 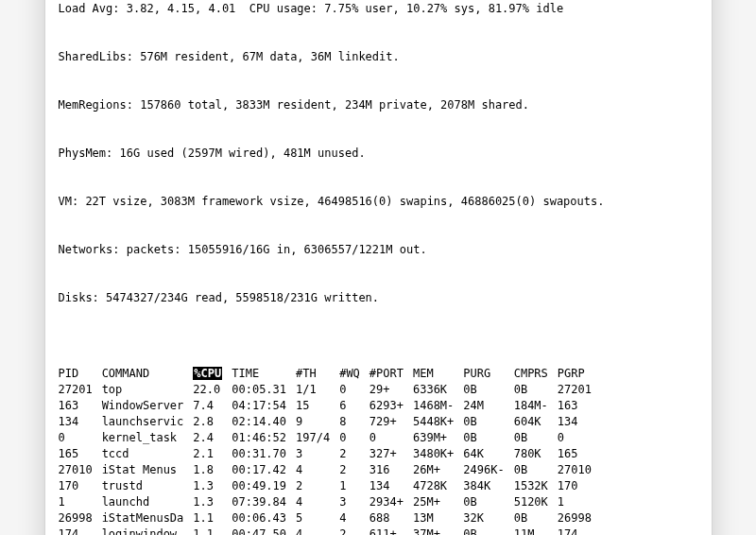 I want to click on table-row: 1launchd1.307:39.84432934+25M+0B5120K1, so click(x=330, y=503).